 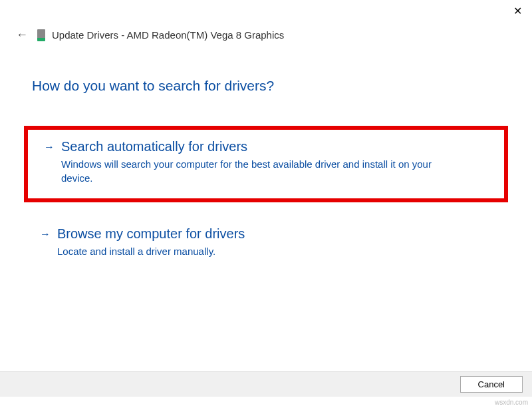 What do you see at coordinates (266, 242) in the screenshot?
I see `option-browse-computer: → Browse my computer for drivers Locate …` at bounding box center [266, 242].